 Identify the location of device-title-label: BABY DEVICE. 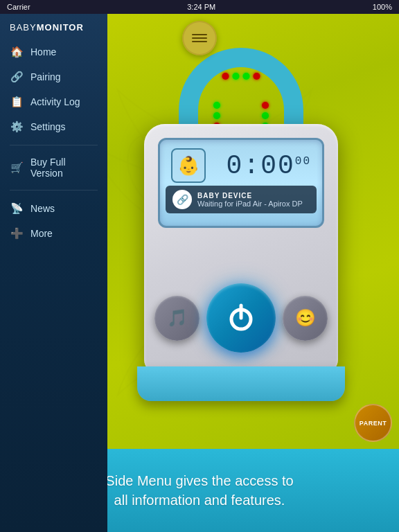
(250, 195).